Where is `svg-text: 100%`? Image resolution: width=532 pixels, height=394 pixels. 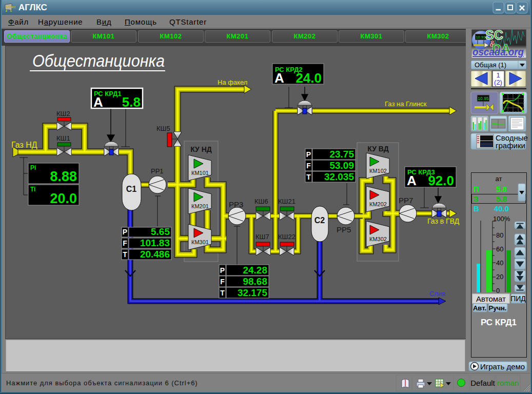
svg-text: 100% is located at coordinates (502, 219).